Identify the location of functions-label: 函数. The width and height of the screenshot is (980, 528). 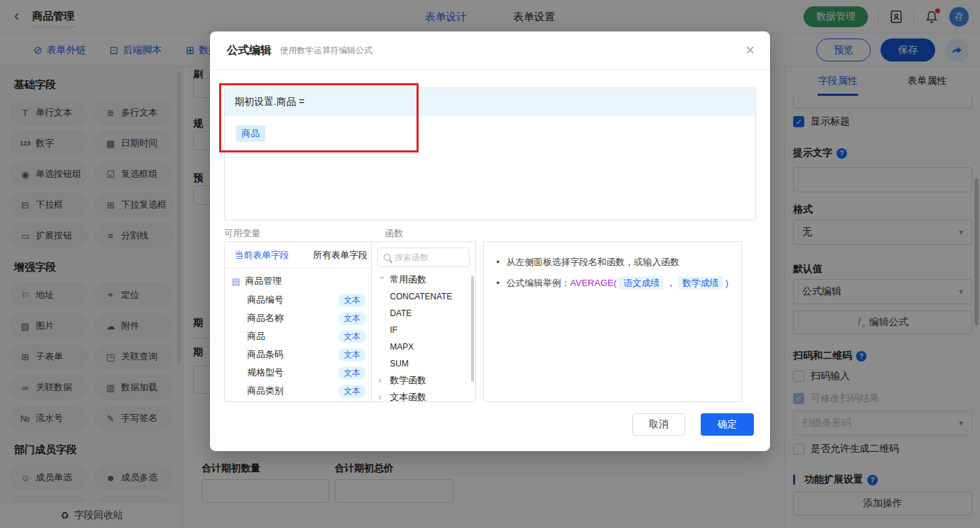
(394, 234).